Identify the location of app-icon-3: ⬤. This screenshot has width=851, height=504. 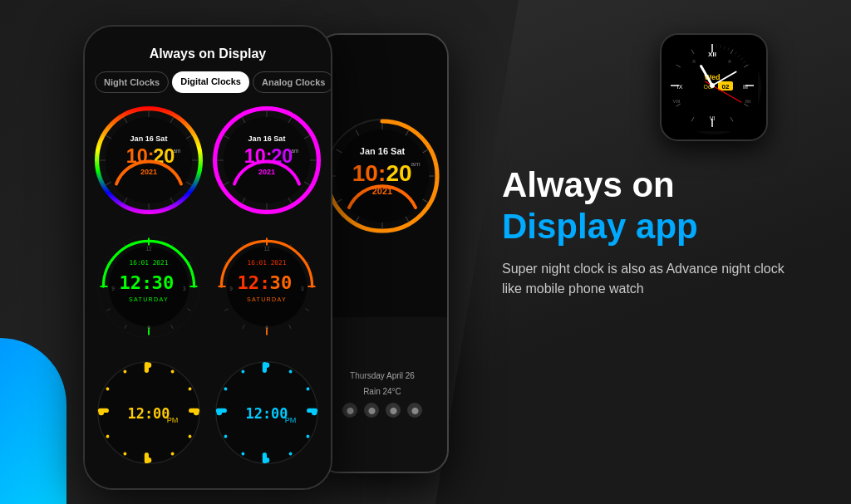
(393, 410).